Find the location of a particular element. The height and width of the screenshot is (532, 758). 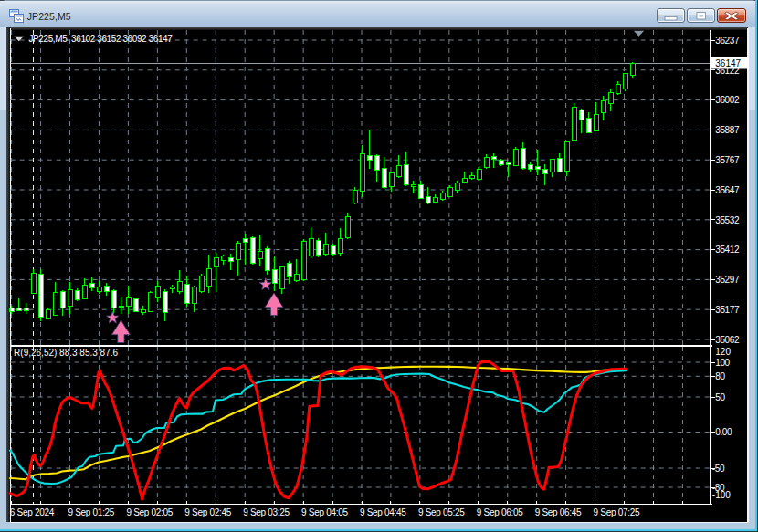

svg-text: 50 is located at coordinates (720, 398).